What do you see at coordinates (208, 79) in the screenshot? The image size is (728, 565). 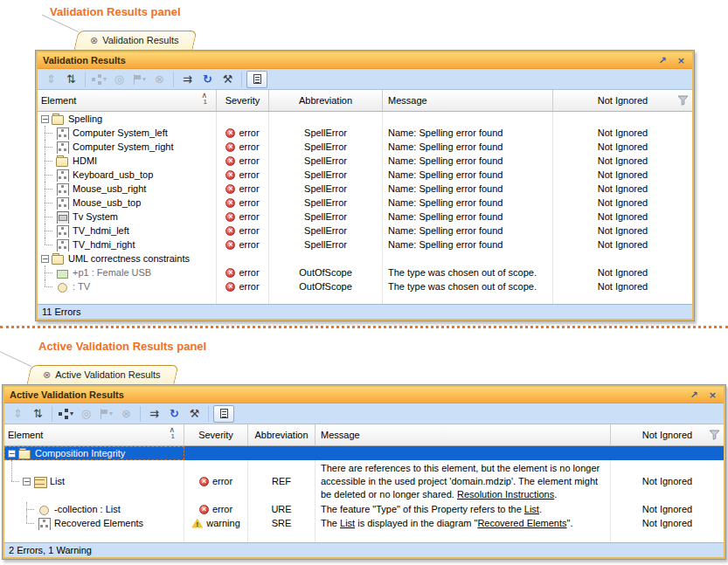 I see `refresh-icon: ↻` at bounding box center [208, 79].